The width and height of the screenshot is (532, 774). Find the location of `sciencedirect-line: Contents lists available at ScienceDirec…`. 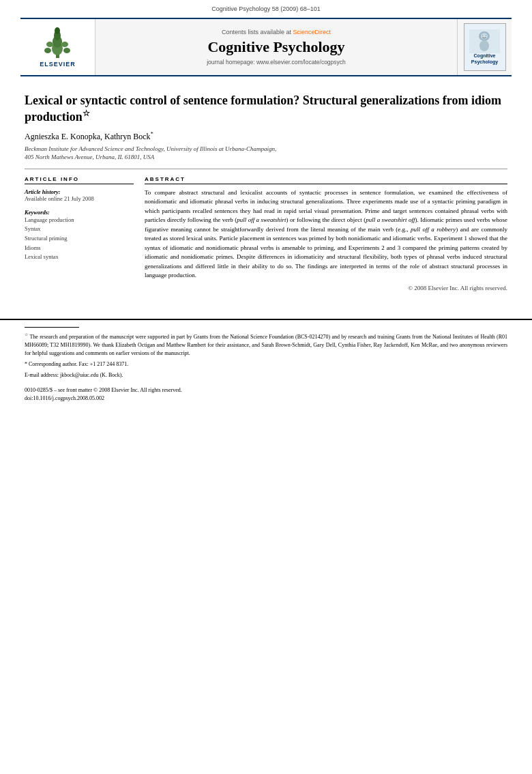

sciencedirect-line: Contents lists available at ScienceDirec… is located at coordinates (276, 32).